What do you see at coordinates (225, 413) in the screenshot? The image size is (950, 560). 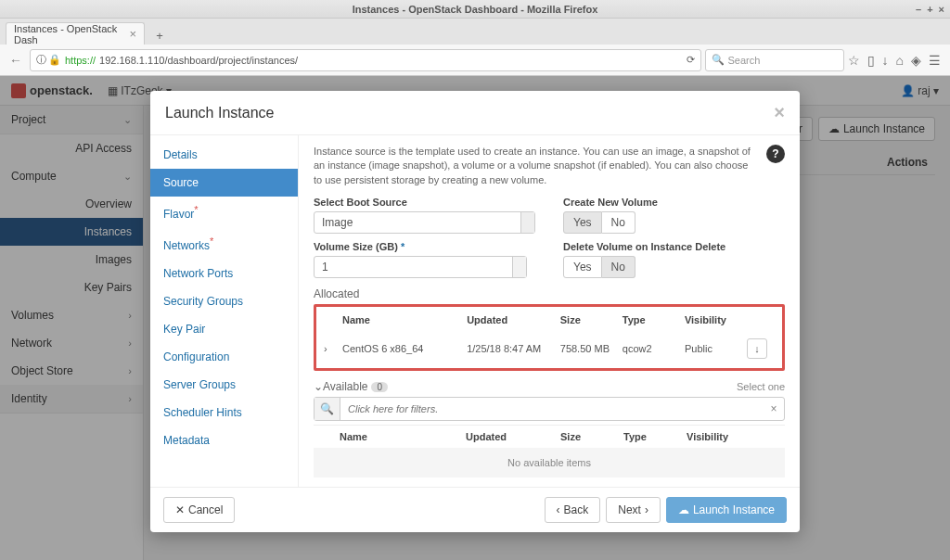 I see `step-scheduler-hints: Scheduler Hints` at bounding box center [225, 413].